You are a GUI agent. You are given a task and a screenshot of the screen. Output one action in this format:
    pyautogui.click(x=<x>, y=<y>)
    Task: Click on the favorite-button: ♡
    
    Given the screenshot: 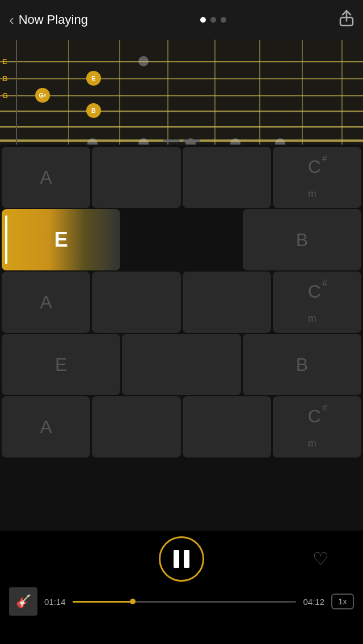 What is the action you would take?
    pyautogui.click(x=321, y=559)
    